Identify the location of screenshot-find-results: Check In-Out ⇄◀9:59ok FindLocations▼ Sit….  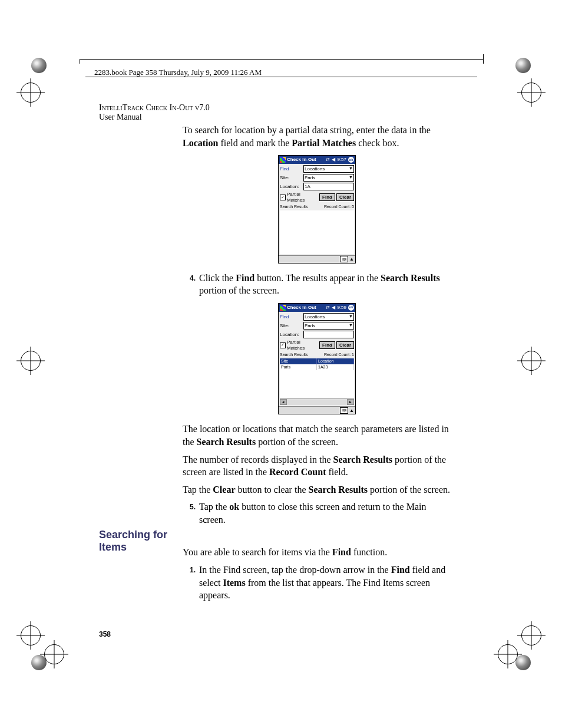
(317, 358).